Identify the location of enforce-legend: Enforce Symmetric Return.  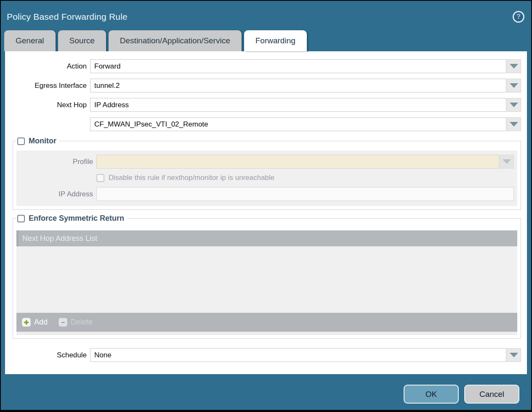
(72, 219).